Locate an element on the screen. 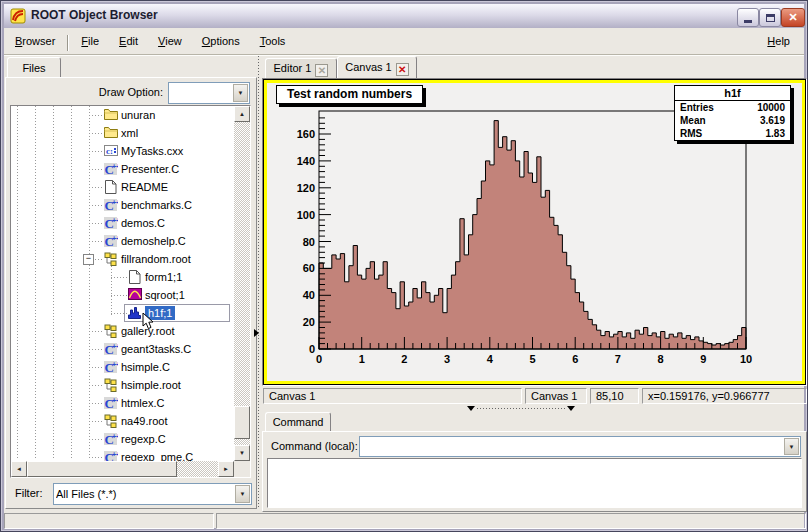  tab-canvas-1: Canvas 1✕ is located at coordinates (377, 68).